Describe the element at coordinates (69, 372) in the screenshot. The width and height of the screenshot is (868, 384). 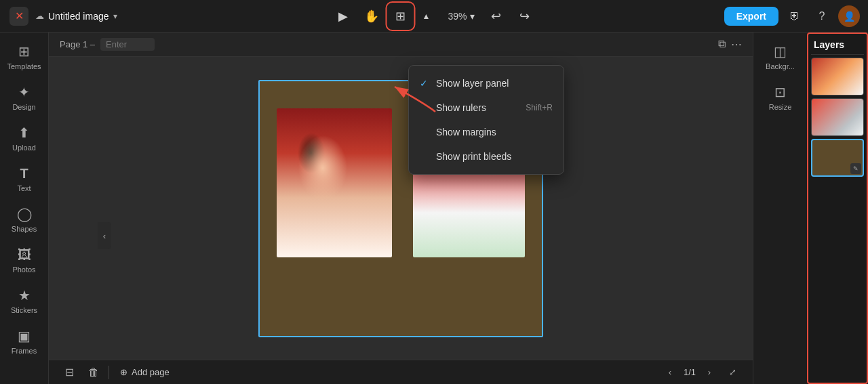
I see `page-thumbnail-button: ⊟` at that location.